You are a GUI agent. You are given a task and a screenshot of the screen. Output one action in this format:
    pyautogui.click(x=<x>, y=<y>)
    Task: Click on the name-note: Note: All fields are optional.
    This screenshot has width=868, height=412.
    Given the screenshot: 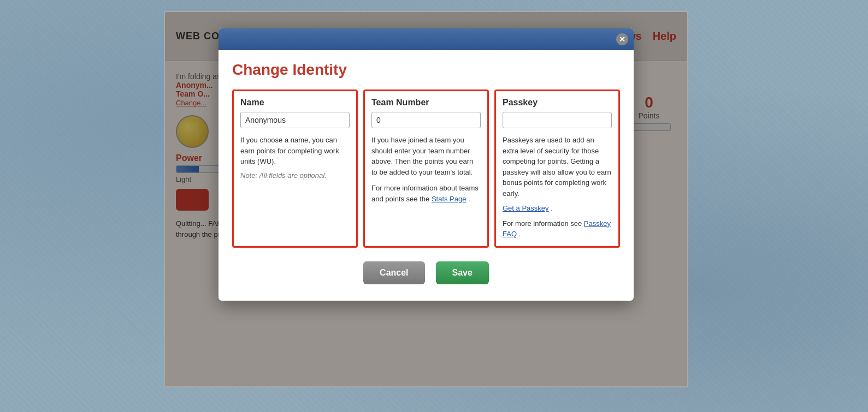 What is the action you would take?
    pyautogui.click(x=295, y=176)
    